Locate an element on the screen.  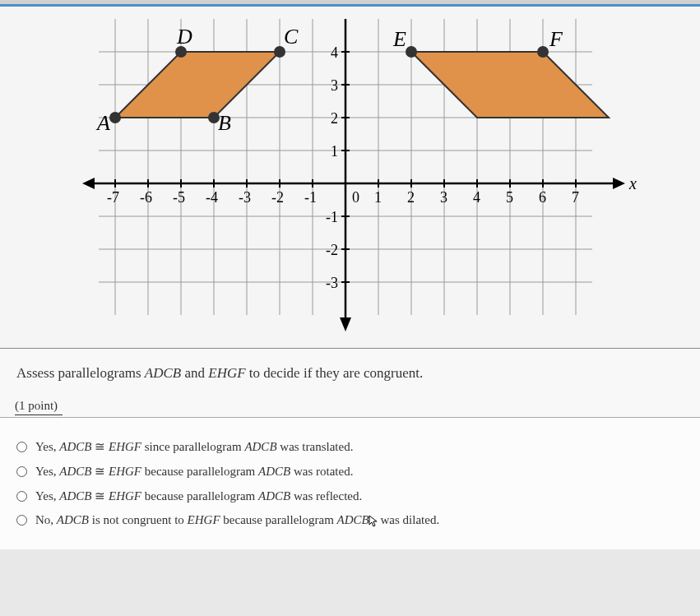
label-d: D is located at coordinates (184, 36).